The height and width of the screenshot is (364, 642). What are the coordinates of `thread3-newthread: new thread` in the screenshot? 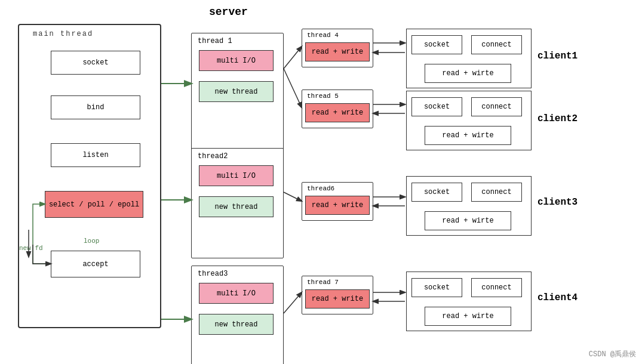 It's located at (236, 325).